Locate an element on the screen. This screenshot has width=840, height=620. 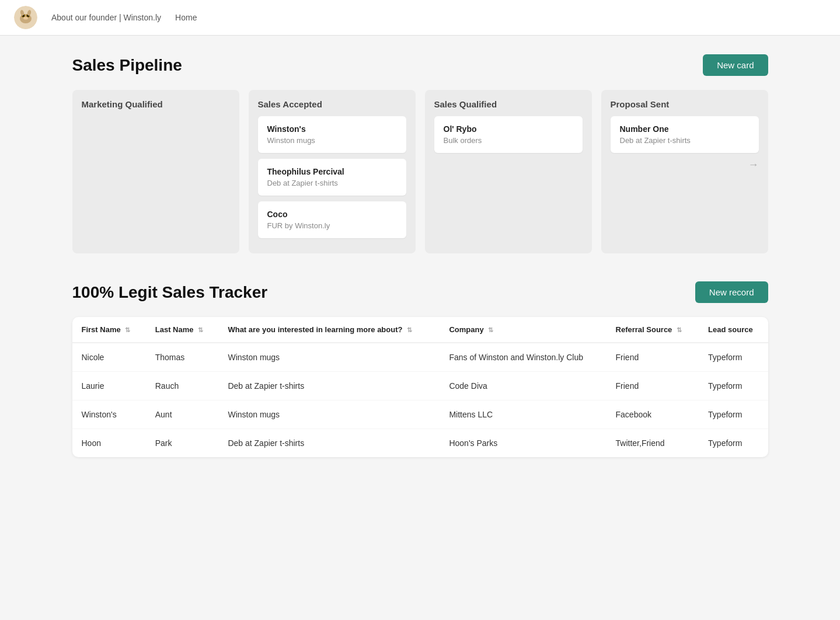
kanban-card-sub: FUR by Winston.ly is located at coordinates (332, 225).